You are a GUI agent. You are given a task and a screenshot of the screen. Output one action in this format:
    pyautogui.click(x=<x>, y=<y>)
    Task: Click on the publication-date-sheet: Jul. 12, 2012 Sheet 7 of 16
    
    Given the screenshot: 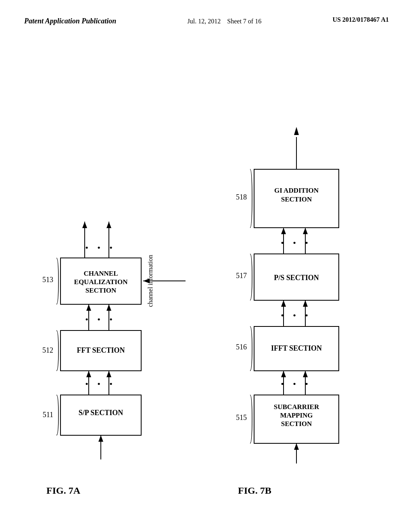 What is the action you would take?
    pyautogui.click(x=225, y=21)
    